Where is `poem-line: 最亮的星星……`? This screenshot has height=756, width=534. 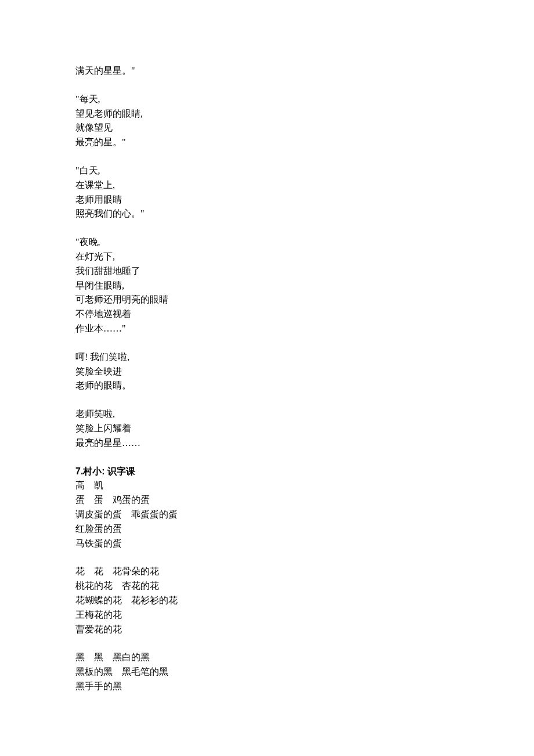 poem-line: 最亮的星星…… is located at coordinates (255, 444).